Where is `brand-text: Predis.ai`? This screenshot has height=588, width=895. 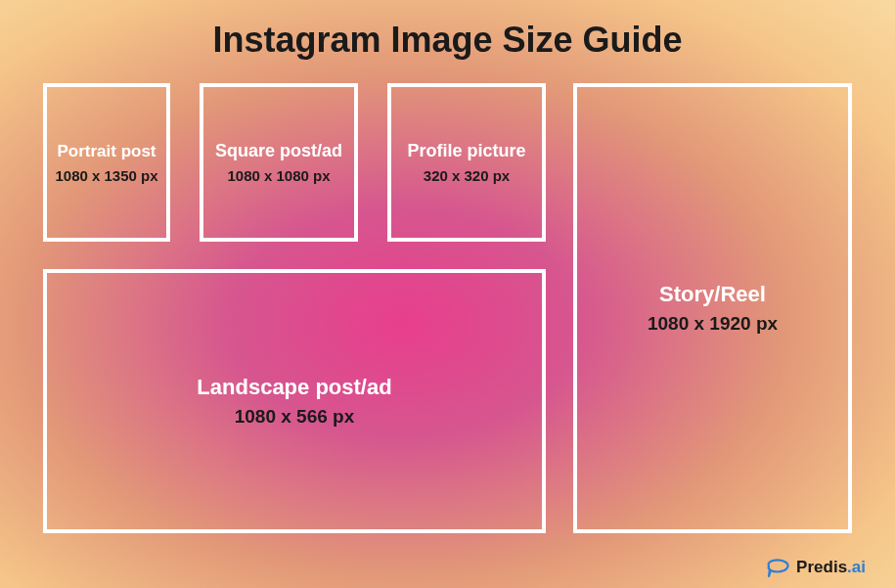
brand-text: Predis.ai is located at coordinates (831, 567).